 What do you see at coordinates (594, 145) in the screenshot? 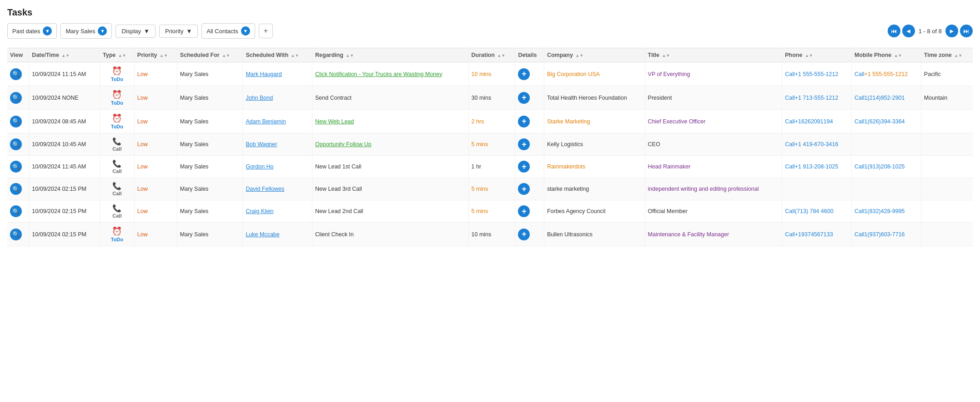
I see `cell-company: Kelly Logistics` at bounding box center [594, 145].